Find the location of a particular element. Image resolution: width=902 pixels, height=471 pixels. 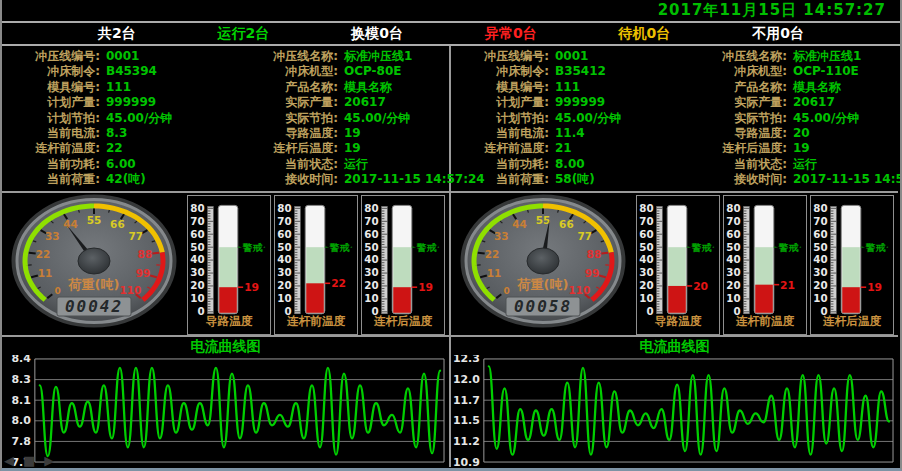

info-row: 计划产量:999999 is located at coordinates (121, 102).